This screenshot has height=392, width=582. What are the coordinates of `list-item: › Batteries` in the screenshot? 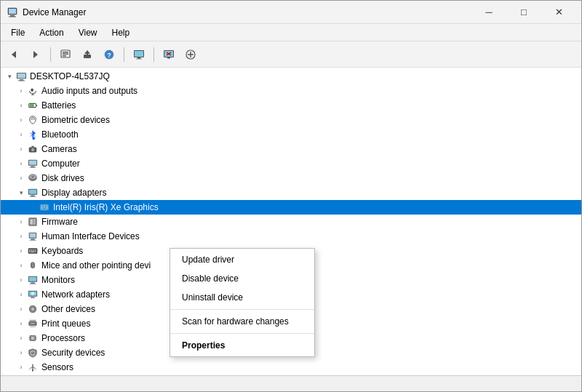 It's located at (291, 105).